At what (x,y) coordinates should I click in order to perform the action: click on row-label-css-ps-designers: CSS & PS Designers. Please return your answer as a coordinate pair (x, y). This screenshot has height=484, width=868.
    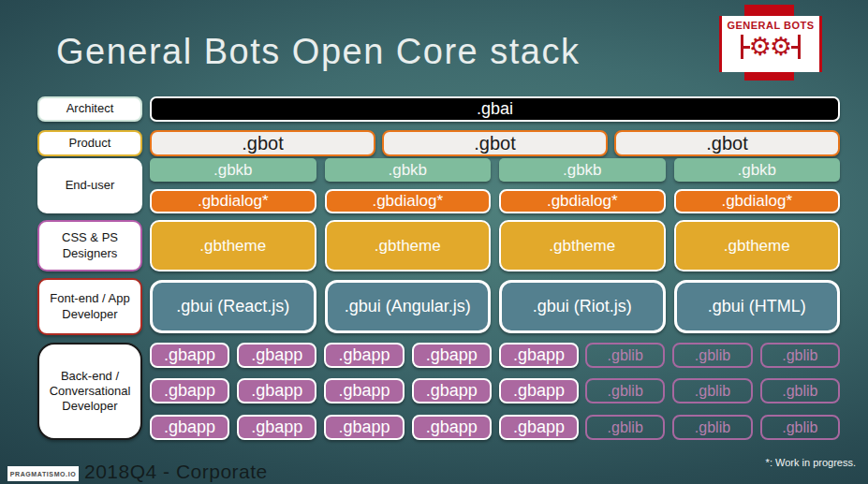
    Looking at the image, I should click on (90, 245).